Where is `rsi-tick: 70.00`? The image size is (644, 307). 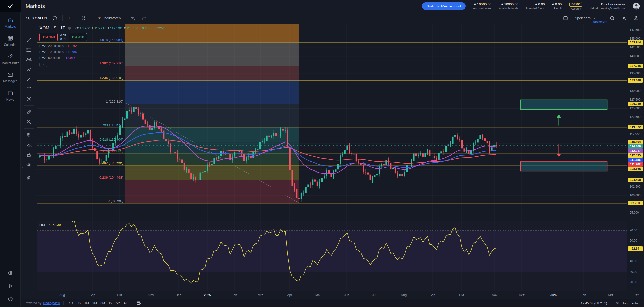
rsi-tick: 70.00 is located at coordinates (633, 230).